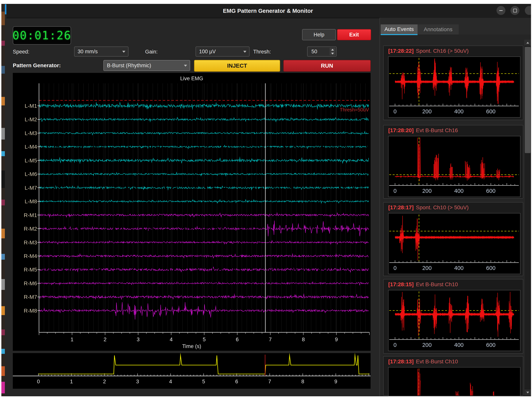  What do you see at coordinates (266, 2) in the screenshot?
I see `page-margin-top` at bounding box center [266, 2].